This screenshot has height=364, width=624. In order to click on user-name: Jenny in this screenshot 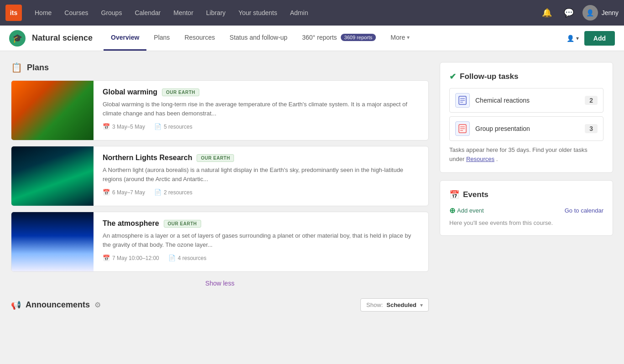, I will do `click(610, 13)`.